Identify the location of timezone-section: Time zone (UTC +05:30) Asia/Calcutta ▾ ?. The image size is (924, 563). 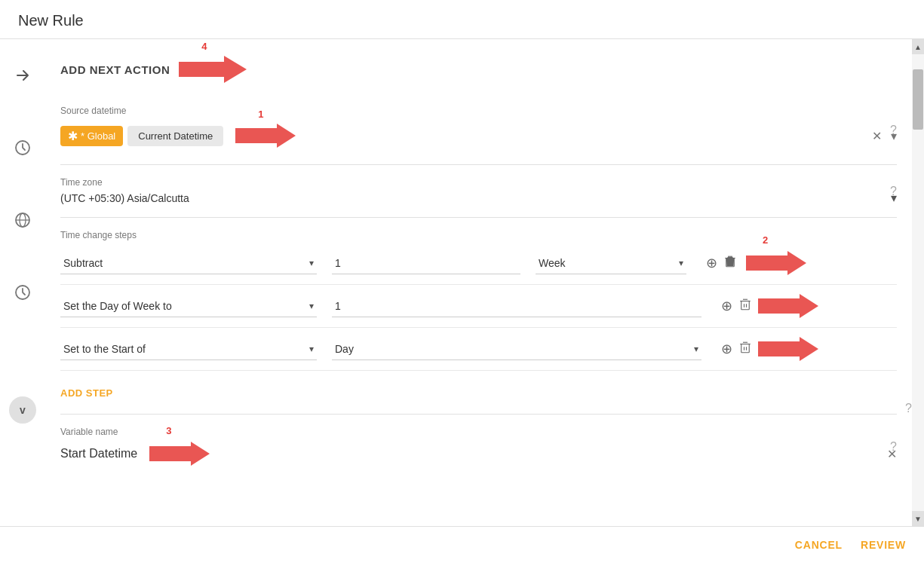
(478, 191).